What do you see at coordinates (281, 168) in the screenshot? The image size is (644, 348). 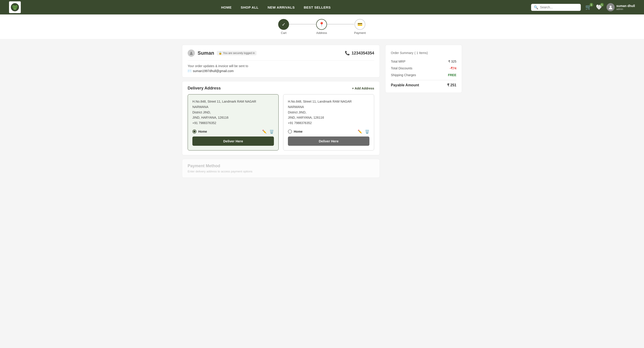 I see `payment-method-card: Payment Method Enter delivery address to…` at bounding box center [281, 168].